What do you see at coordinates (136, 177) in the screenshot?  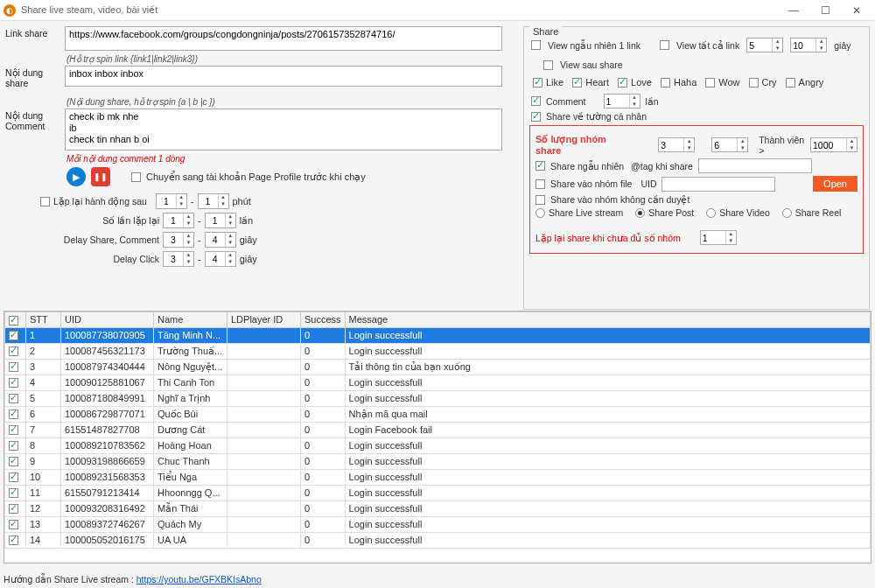 I see `page-profile-checkbox` at bounding box center [136, 177].